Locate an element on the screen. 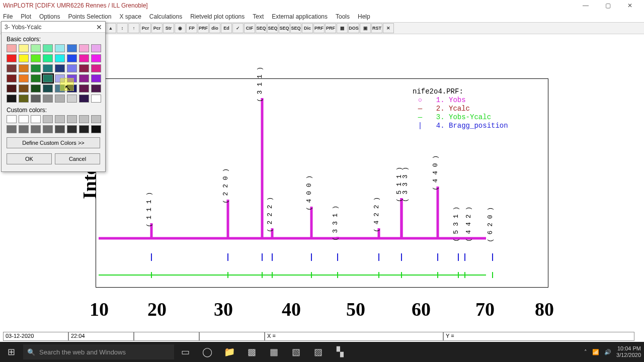 The image size is (644, 362). toolbar-btn-9: ▲ is located at coordinates (111, 28).